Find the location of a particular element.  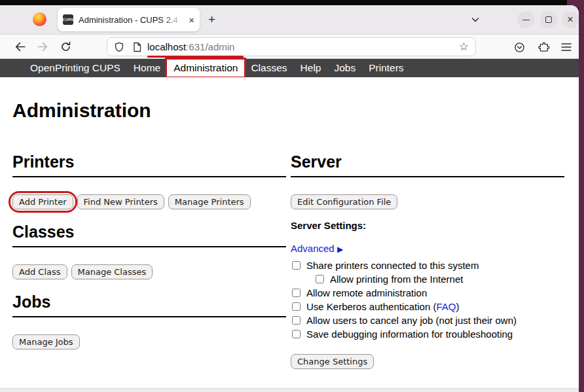

section-heading-server: Server is located at coordinates (428, 165).